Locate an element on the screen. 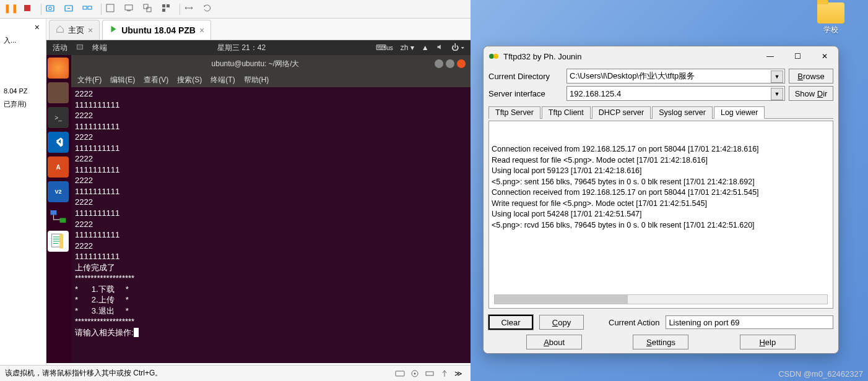  close-icon: ✕ is located at coordinates (825, 56).